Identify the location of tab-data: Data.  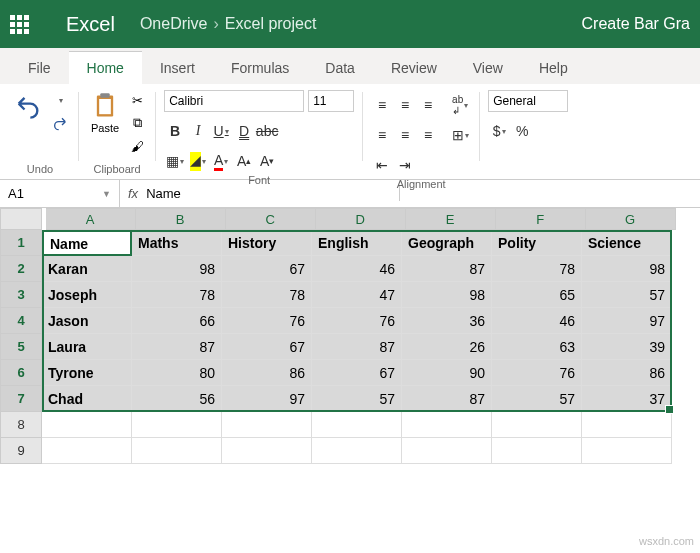
(340, 68).